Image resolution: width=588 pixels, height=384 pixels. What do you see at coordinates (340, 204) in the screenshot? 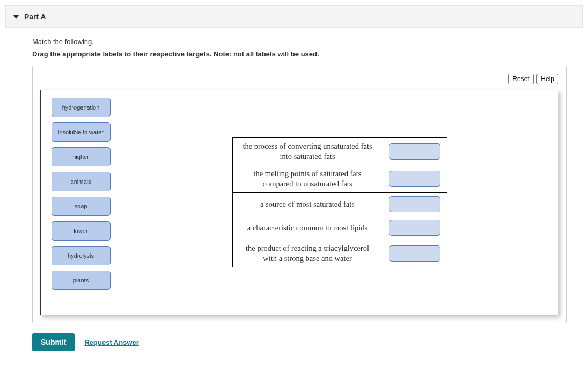
I see `table-row: a source of most saturated fats` at bounding box center [340, 204].